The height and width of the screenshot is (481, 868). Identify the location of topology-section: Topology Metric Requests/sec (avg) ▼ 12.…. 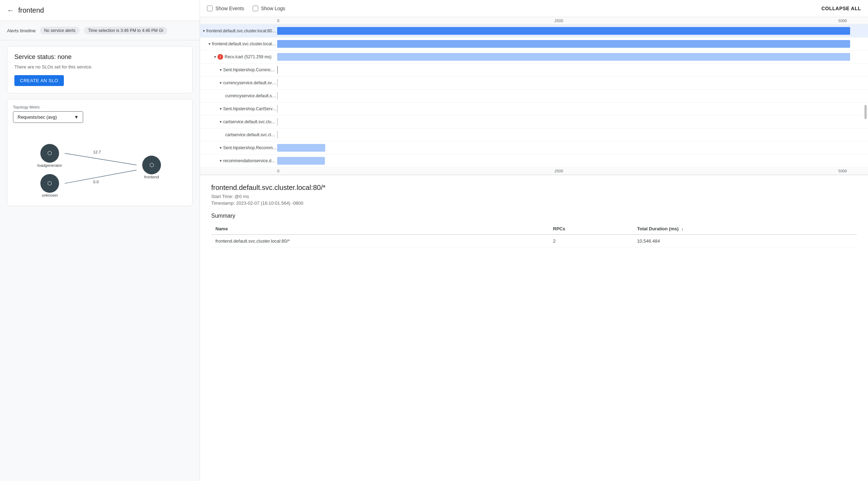
(100, 152).